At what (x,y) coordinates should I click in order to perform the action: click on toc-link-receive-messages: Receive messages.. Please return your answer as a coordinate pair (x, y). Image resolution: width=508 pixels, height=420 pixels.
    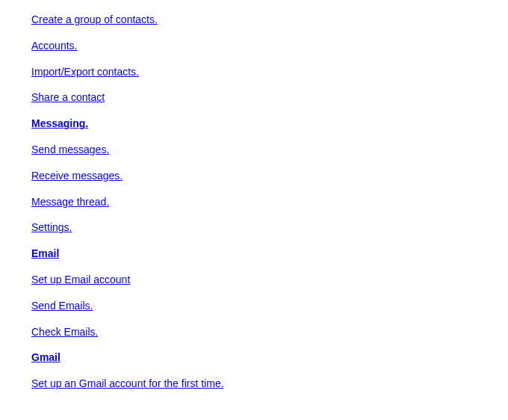
    Looking at the image, I should click on (77, 176).